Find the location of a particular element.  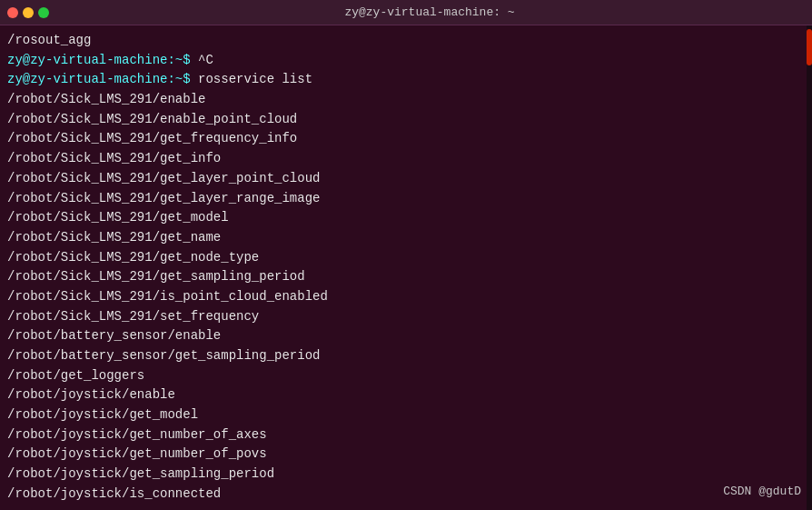

terminal-line: /robot/Sick_LMS_291/get_sampling_period is located at coordinates (406, 277).